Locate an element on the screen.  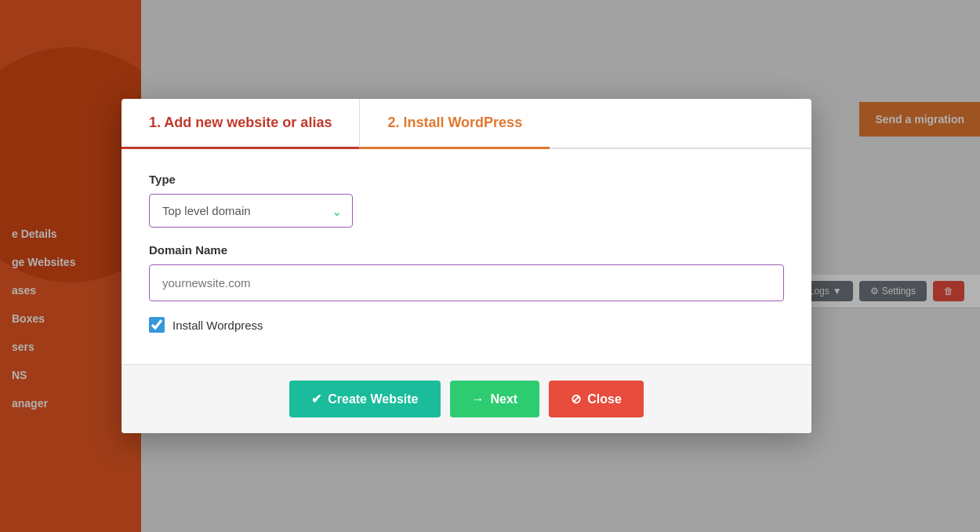
create-website-icon: ✔ is located at coordinates (317, 399).